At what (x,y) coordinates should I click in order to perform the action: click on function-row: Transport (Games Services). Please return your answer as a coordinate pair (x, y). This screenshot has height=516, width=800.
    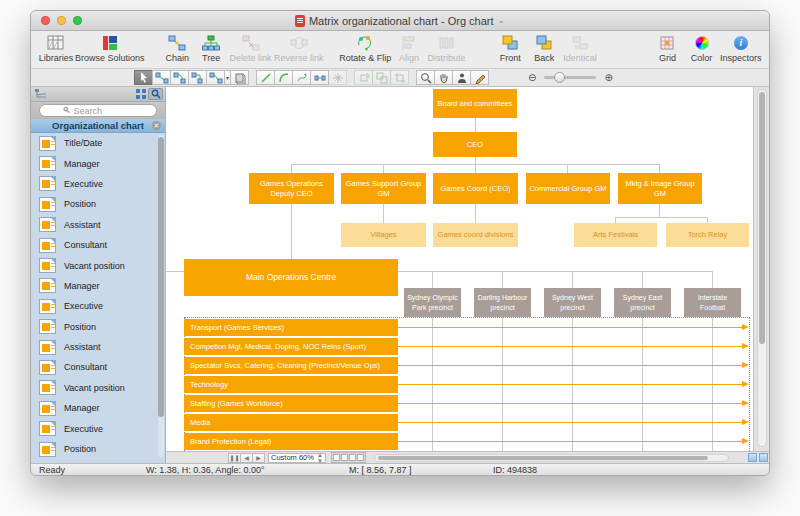
    Looking at the image, I should click on (291, 328).